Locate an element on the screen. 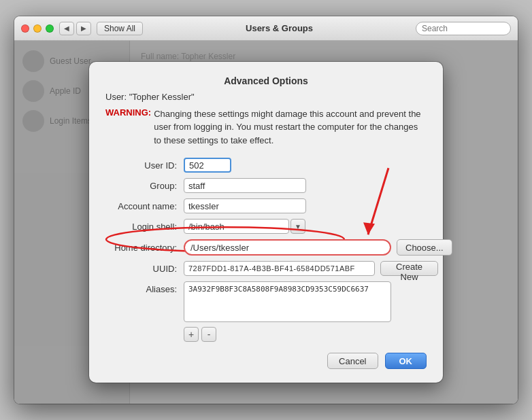  home-dir-input-wrap: Choose... is located at coordinates (318, 247).